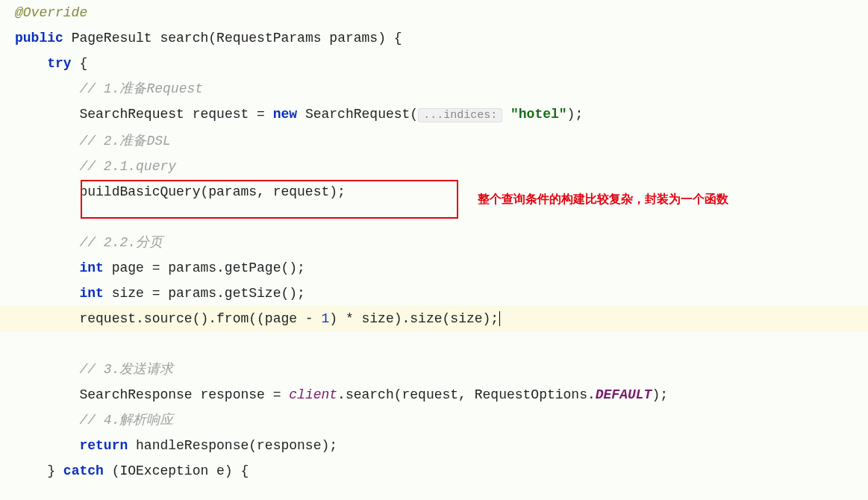 This screenshot has height=500, width=868. What do you see at coordinates (434, 63) in the screenshot?
I see `code-line: try {` at bounding box center [434, 63].